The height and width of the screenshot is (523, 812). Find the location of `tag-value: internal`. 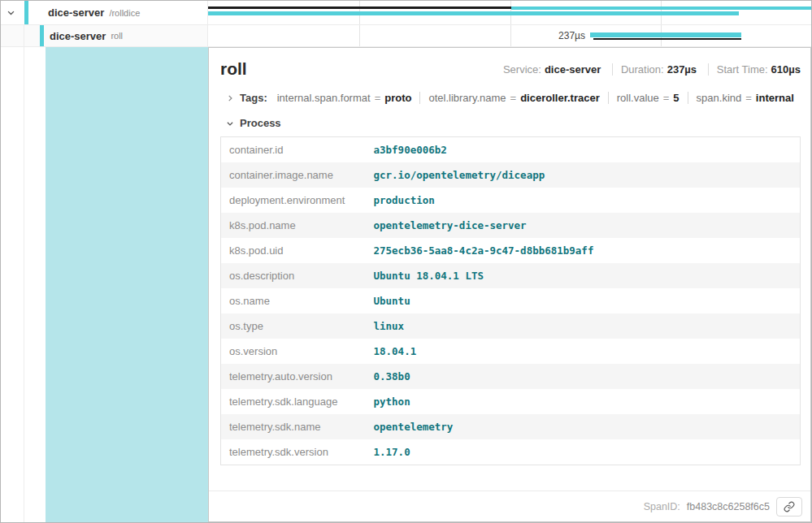

tag-value: internal is located at coordinates (775, 97).